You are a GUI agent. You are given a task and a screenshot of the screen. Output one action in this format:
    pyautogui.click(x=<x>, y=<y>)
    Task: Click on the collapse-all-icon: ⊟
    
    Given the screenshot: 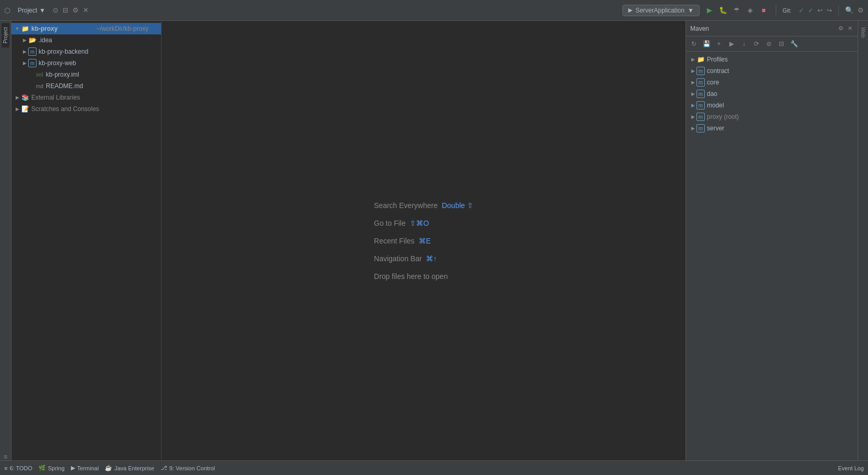 What is the action you would take?
    pyautogui.click(x=66, y=10)
    